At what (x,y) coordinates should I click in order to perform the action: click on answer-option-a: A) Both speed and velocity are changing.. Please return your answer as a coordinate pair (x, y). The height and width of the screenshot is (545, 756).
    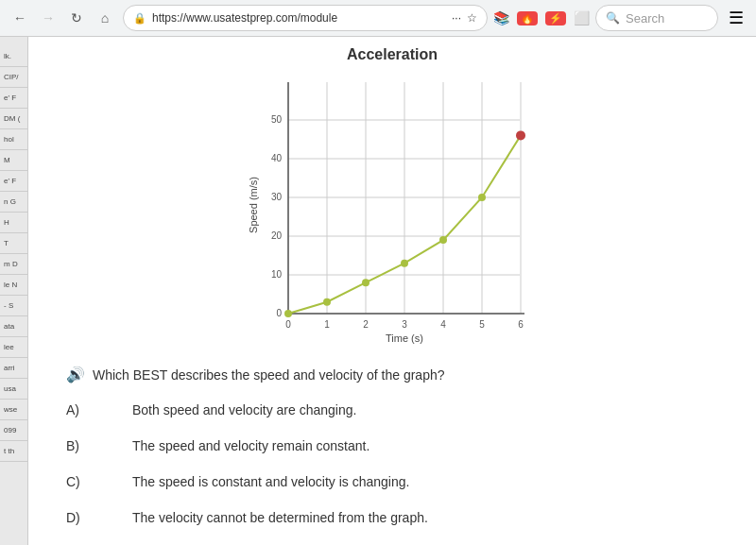
    Looking at the image, I should click on (392, 410).